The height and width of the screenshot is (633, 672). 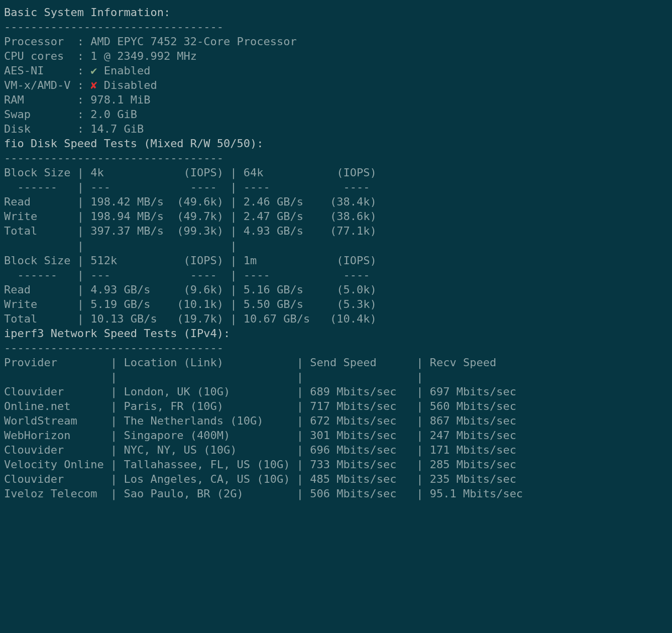 What do you see at coordinates (336, 348) in the screenshot?
I see `iperf-dashes: ---------------------------------` at bounding box center [336, 348].